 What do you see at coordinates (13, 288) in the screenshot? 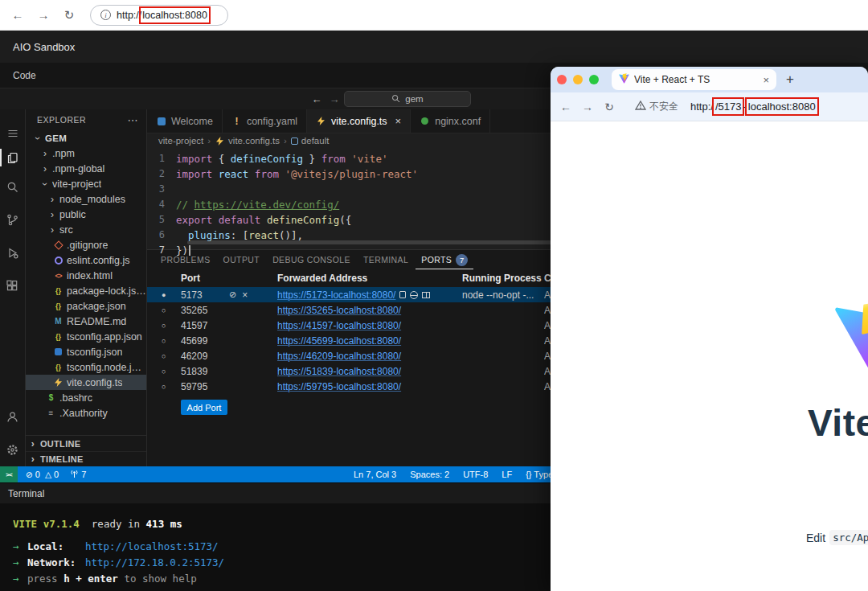
I see `activity-bar` at bounding box center [13, 288].